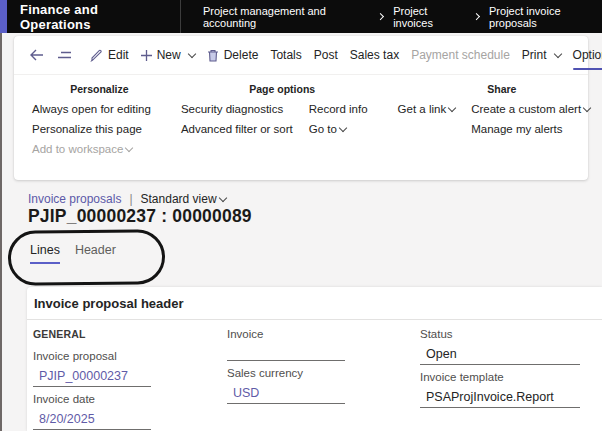 The height and width of the screenshot is (431, 602). Describe the element at coordinates (460, 55) in the screenshot. I see `payment-schedule-label: Payment schedule` at that location.